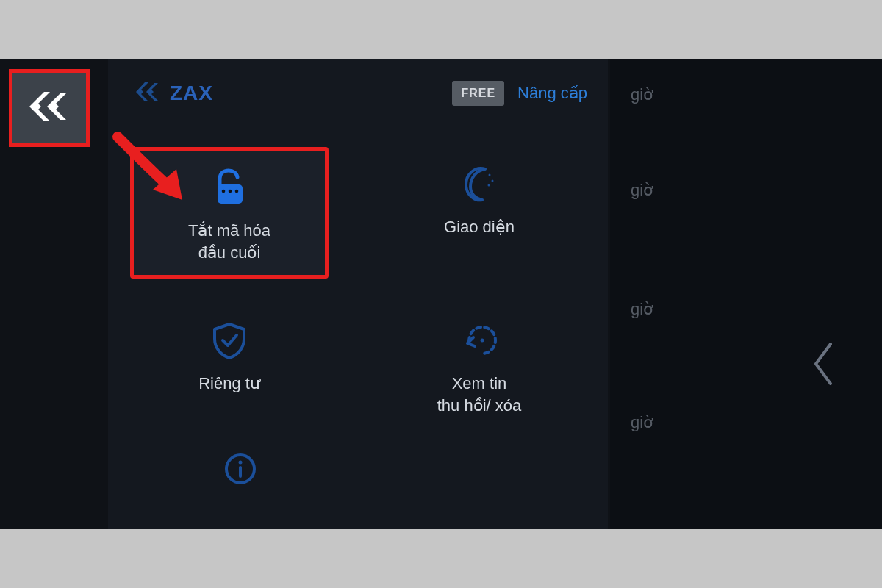 The width and height of the screenshot is (882, 588). I want to click on zax-logo-small-icon, so click(148, 93).